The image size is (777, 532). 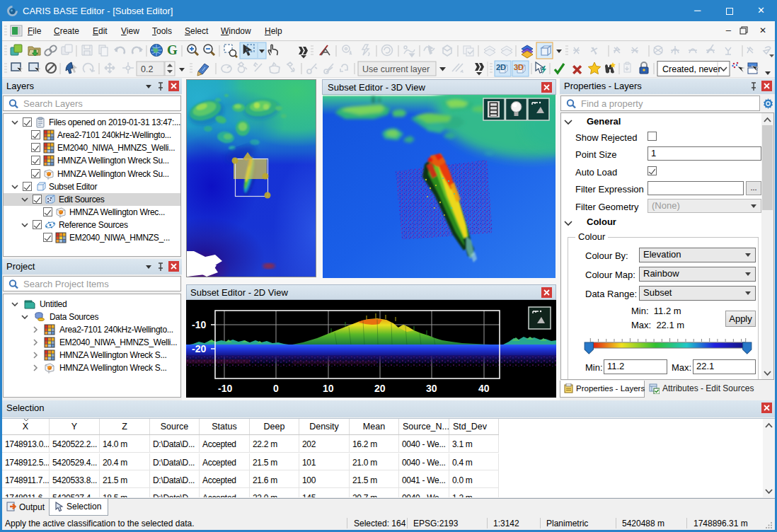 I want to click on svg-text: -20, so click(x=199, y=349).